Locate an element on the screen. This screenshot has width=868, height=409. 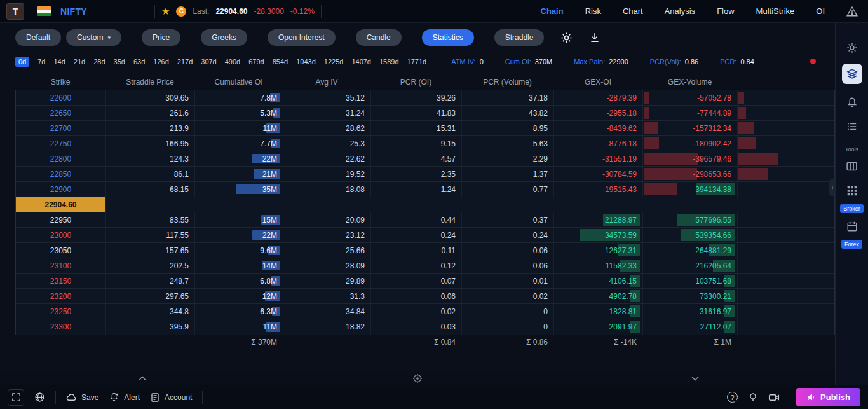
pill-price: Price is located at coordinates (161, 38).